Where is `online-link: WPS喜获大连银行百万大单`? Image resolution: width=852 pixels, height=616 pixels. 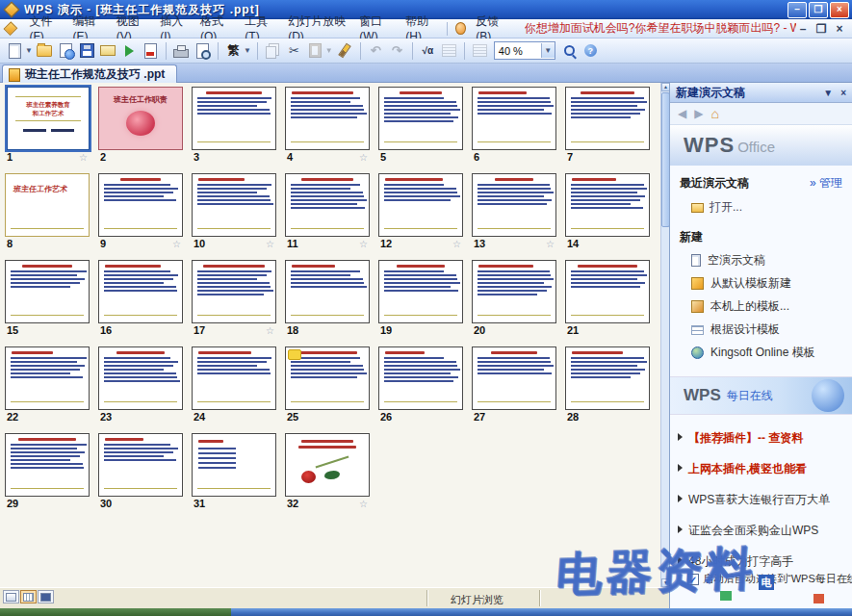
online-link: WPS喜获大连银行百万大单 is located at coordinates (761, 500).